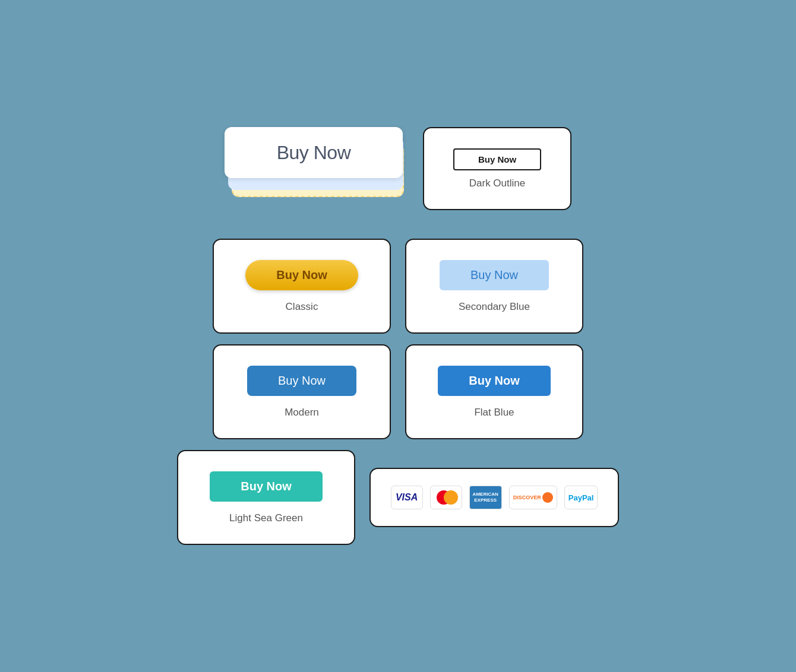  What do you see at coordinates (486, 497) in the screenshot?
I see `amex-text: AMERICANEXPRESS` at bounding box center [486, 497].